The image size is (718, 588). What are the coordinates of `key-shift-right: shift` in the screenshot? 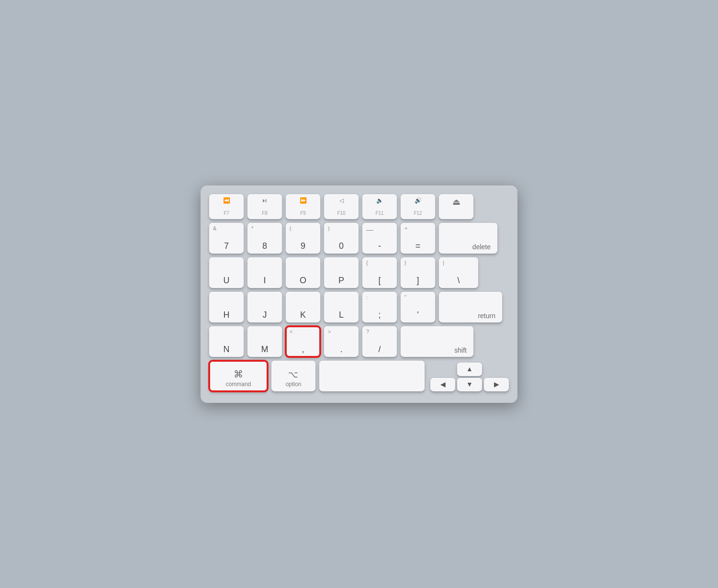 It's located at (437, 342).